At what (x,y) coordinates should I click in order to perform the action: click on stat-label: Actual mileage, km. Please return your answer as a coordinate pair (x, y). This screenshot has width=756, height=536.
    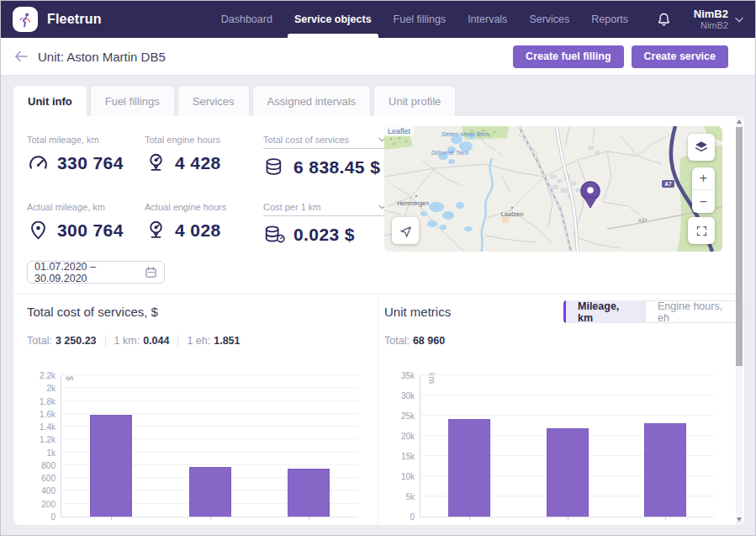
    Looking at the image, I should click on (87, 207).